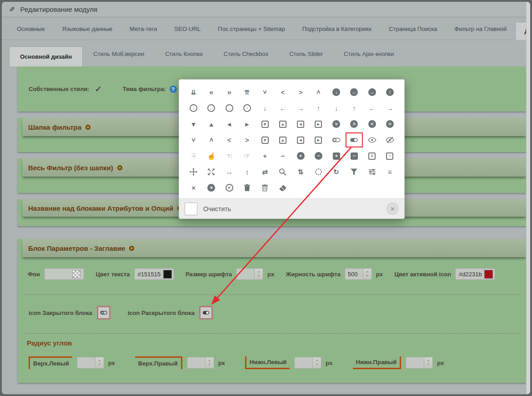 This screenshot has width=532, height=396. I want to click on caret-square-o-right-icon: ▸, so click(318, 140).